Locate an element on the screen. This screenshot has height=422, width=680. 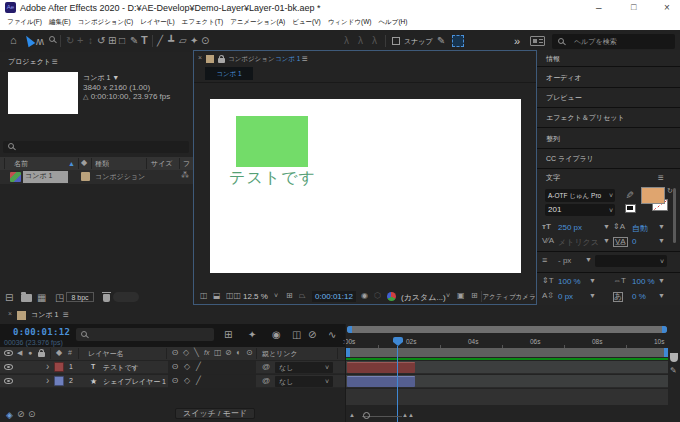
bpc-button: 8 bpc is located at coordinates (80, 297).